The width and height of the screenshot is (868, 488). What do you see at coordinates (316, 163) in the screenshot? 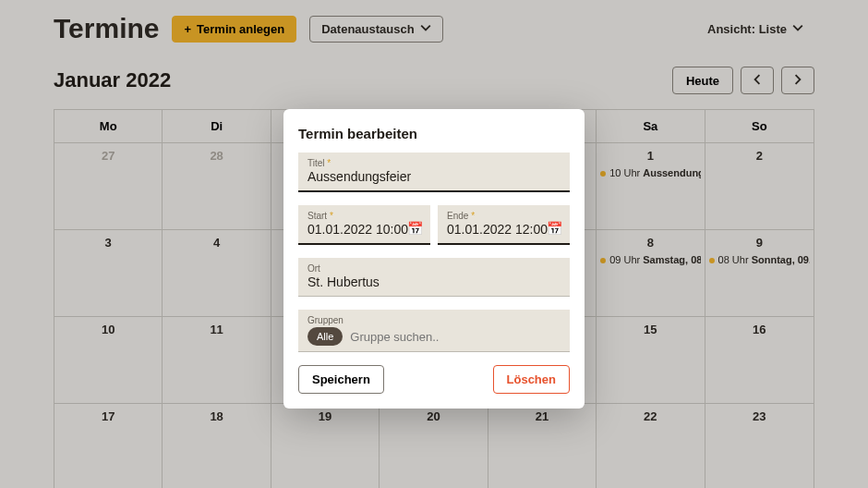
I see `title-label: Titel` at bounding box center [316, 163].